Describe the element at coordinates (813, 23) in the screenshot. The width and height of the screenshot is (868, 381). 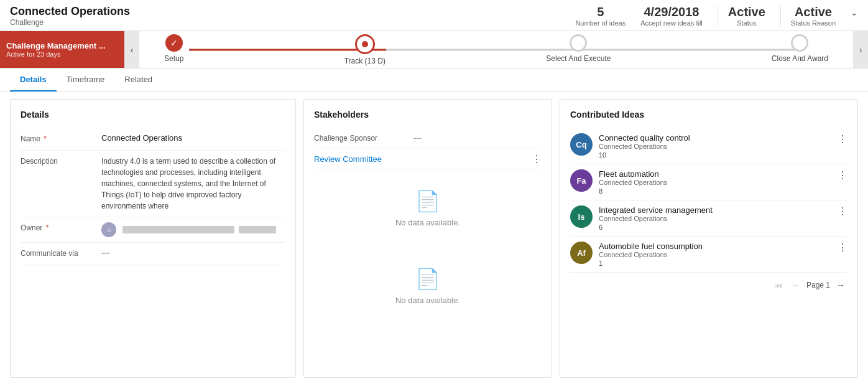
I see `stat-reason-label: Status Reason` at that location.